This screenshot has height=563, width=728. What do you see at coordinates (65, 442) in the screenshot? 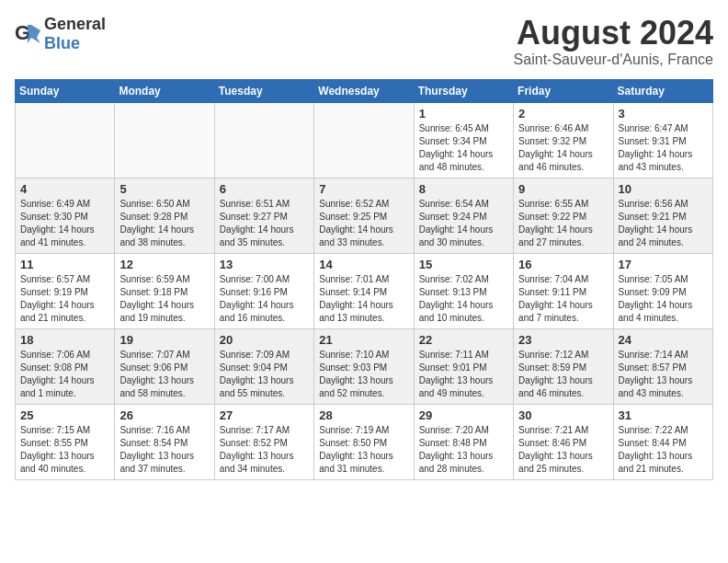
I see `calendar-cell: 25Sunrise: 7:15 AM Sunset: 8:55 PM Dayli…` at bounding box center [65, 442].